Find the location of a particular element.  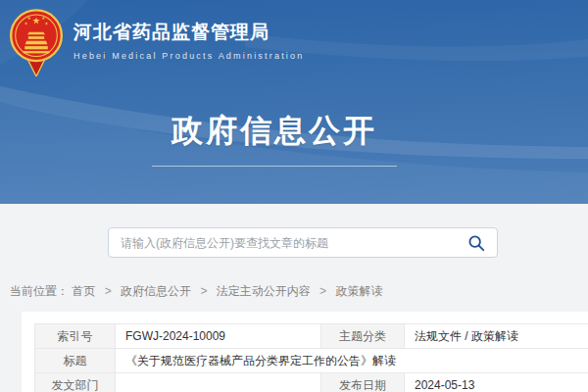

org-name-english: Hebei Medical Products Administration is located at coordinates (188, 56).